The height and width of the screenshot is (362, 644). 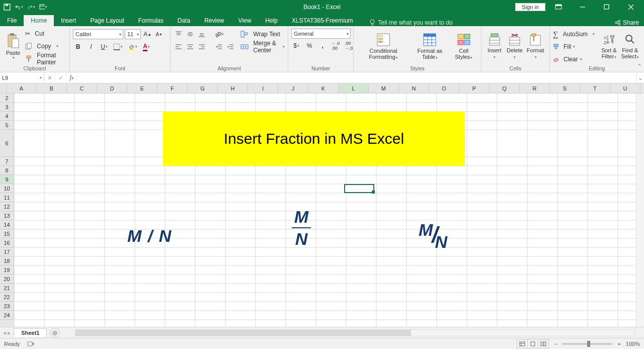 I want to click on row-header-20: 20, so click(x=7, y=279).